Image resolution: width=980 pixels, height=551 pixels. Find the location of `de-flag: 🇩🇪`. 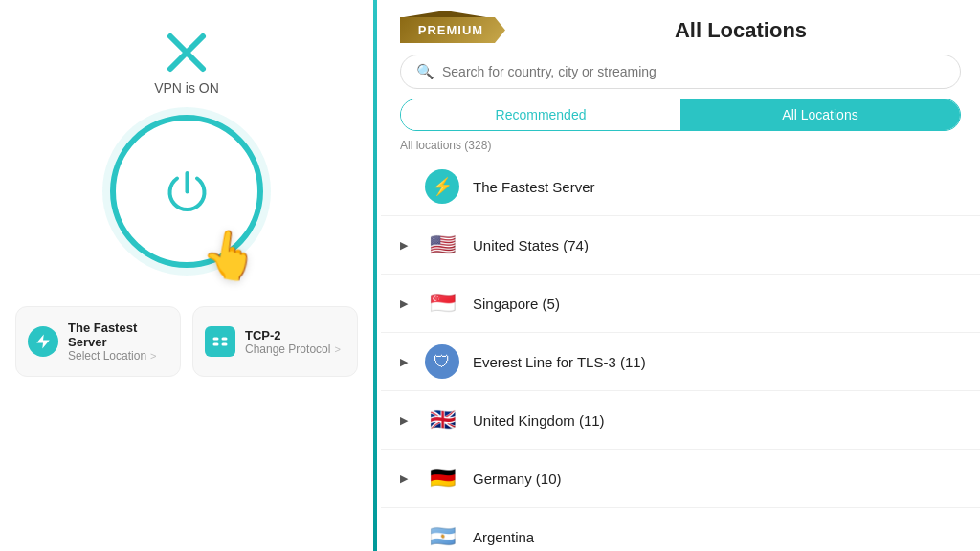

de-flag: 🇩🇪 is located at coordinates (442, 478).